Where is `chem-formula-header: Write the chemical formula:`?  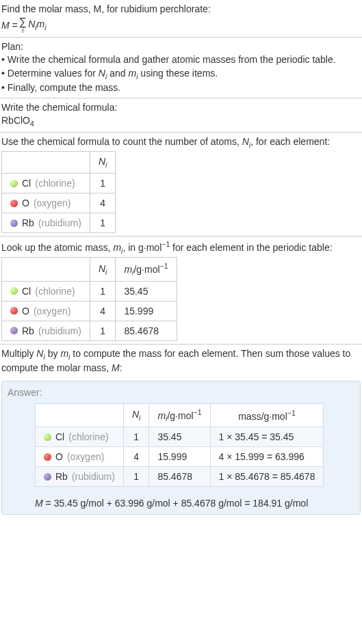
chem-formula-header: Write the chemical formula: is located at coordinates (181, 108).